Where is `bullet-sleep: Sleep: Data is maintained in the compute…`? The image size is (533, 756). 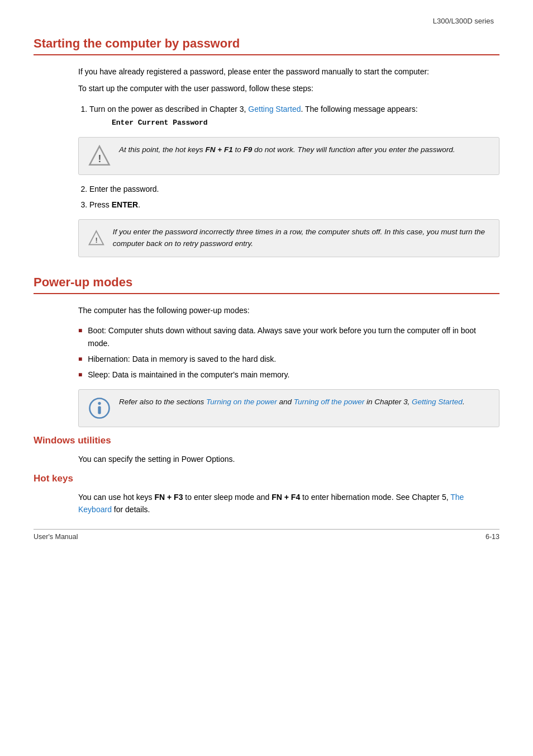
bullet-sleep: Sleep: Data is maintained in the compute… is located at coordinates (289, 375).